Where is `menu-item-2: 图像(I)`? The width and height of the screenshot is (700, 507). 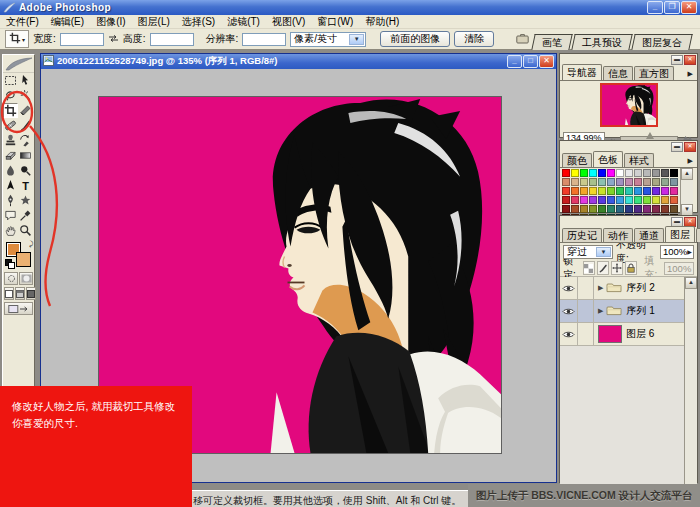 menu-item-2: 图像(I) is located at coordinates (110, 22).